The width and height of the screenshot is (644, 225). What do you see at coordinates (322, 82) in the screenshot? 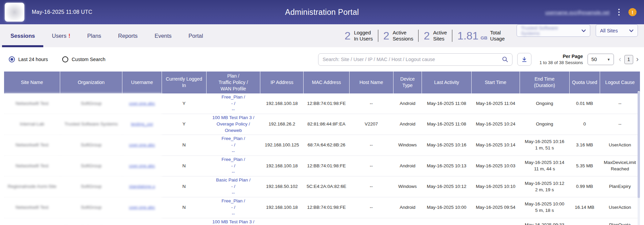
I see `table-header-row: Site NameOrganizationUsernameCurrently L…` at bounding box center [322, 82].